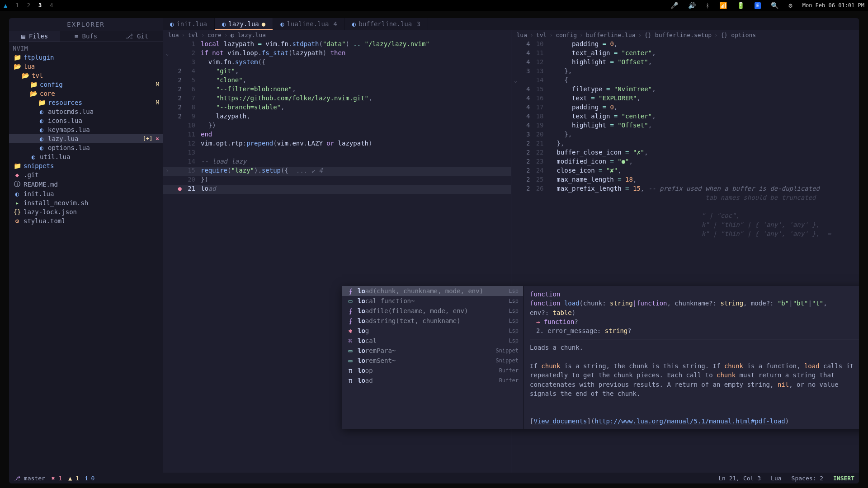 The height and width of the screenshot is (488, 868). I want to click on completion-item: ▭loremPara~Snippet, so click(433, 351).